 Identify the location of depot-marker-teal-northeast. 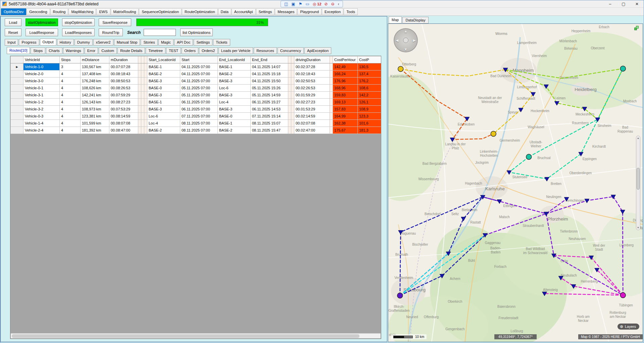
(623, 68).